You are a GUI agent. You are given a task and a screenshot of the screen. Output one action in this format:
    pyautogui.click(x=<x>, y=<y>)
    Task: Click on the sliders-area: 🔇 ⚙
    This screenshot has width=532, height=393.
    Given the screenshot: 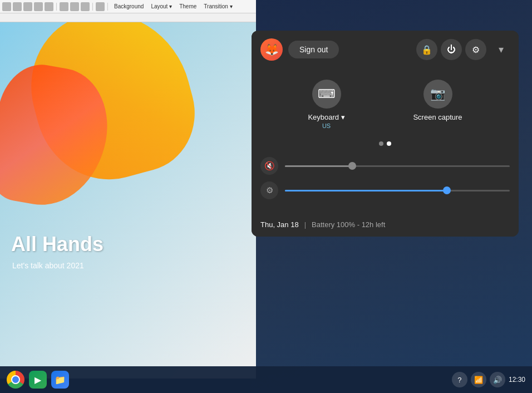 What is the action you would take?
    pyautogui.click(x=385, y=184)
    